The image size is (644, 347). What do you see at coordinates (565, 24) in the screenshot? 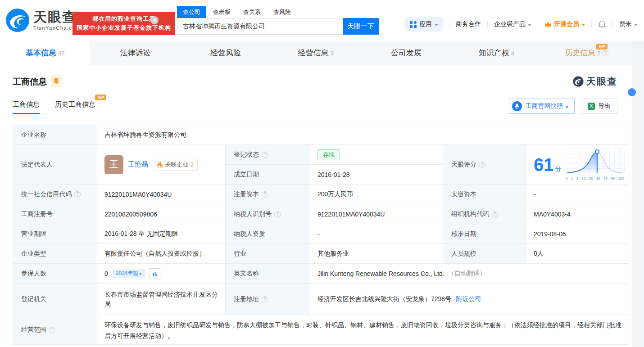
I see `open-vip-menu: 开通会员` at bounding box center [565, 24].